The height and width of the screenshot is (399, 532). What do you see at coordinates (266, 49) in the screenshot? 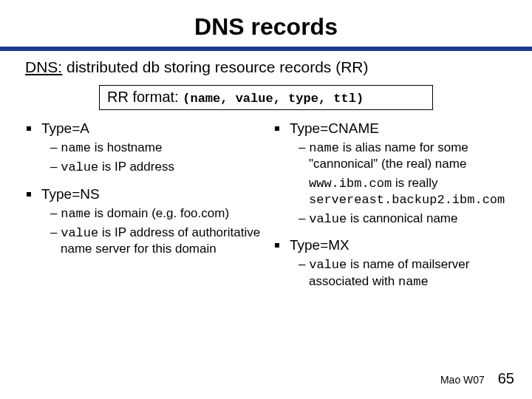
I see `title-rule` at bounding box center [266, 49].